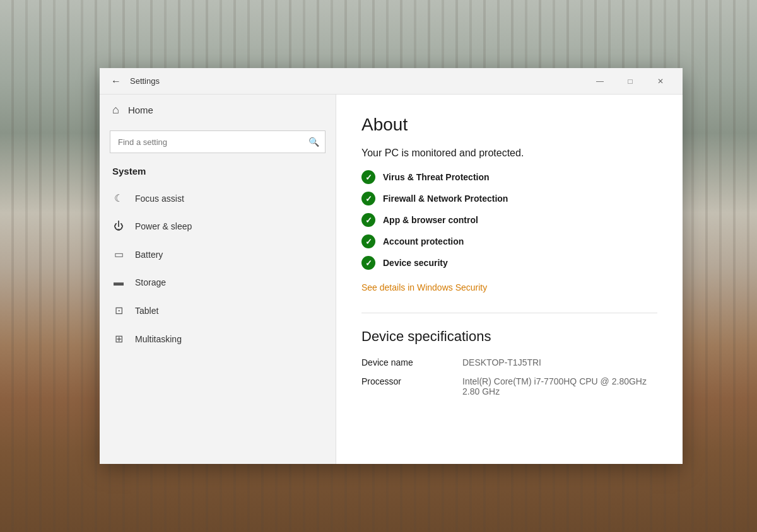 This screenshot has width=757, height=532. I want to click on spec-row: Processor Intel(R) Core(TM) i7-7700HQ CP…, so click(510, 386).